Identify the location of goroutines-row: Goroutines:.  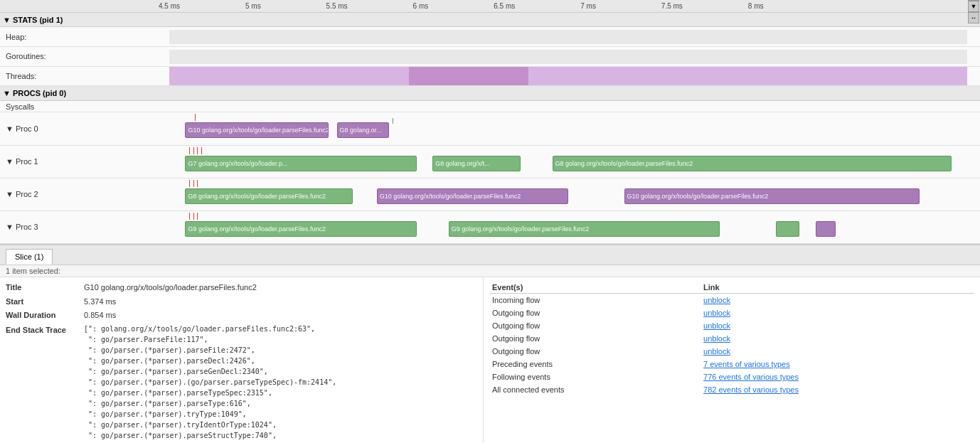
(490, 57).